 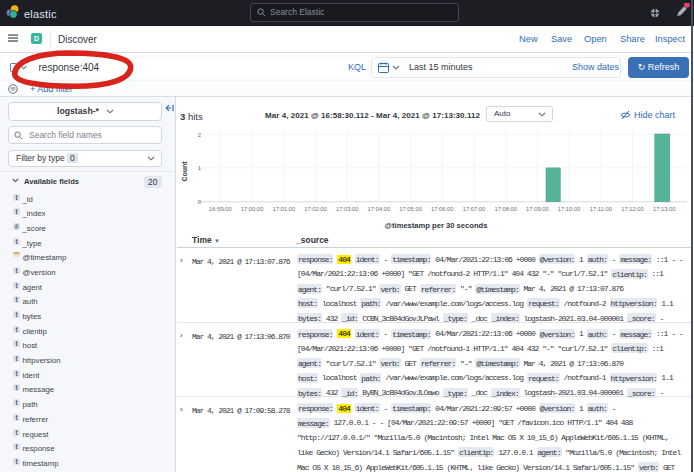 I want to click on svg-text: 17:02:00, so click(x=316, y=209).